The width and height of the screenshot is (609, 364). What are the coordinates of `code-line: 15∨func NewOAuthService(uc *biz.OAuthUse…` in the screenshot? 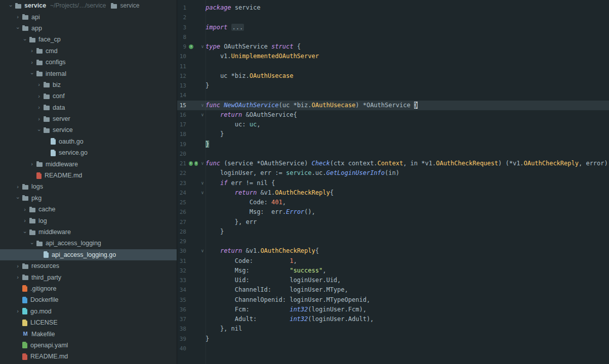 It's located at (393, 105).